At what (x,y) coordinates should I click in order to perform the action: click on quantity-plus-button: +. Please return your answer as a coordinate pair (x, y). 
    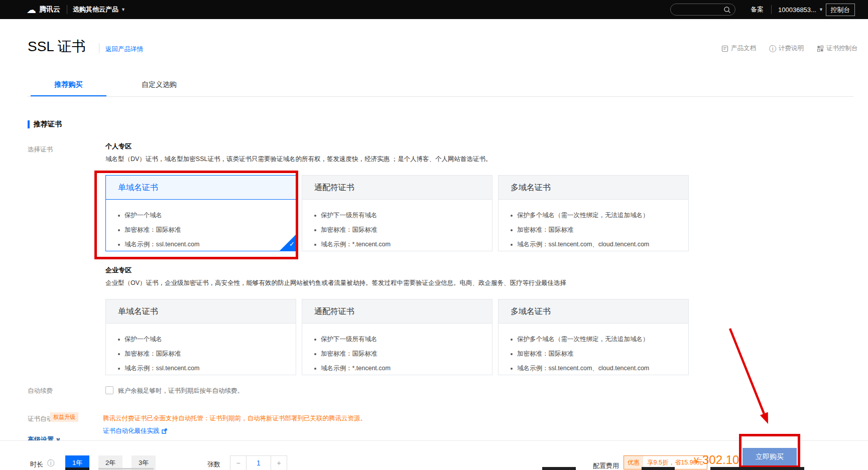
    Looking at the image, I should click on (279, 462).